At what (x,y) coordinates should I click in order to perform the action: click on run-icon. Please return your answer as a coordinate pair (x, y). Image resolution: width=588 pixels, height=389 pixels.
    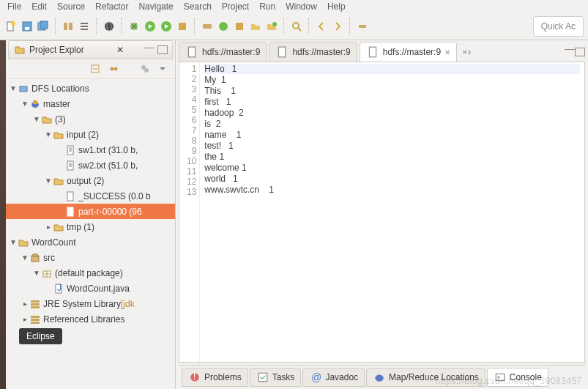
    Looking at the image, I should click on (150, 26).